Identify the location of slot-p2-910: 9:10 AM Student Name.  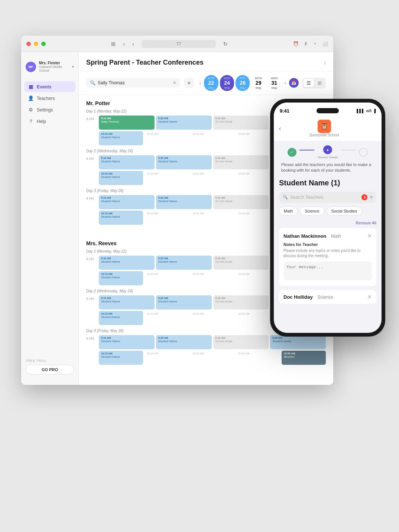
(127, 162).